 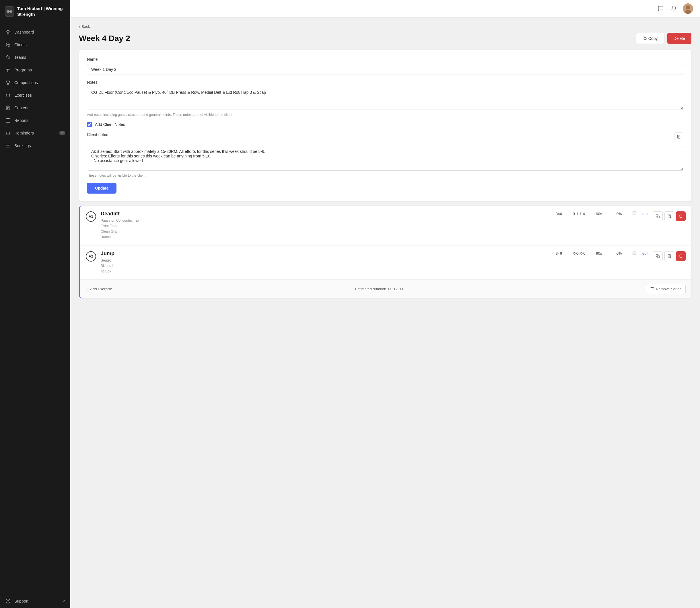 I want to click on reports-icon, so click(x=8, y=120).